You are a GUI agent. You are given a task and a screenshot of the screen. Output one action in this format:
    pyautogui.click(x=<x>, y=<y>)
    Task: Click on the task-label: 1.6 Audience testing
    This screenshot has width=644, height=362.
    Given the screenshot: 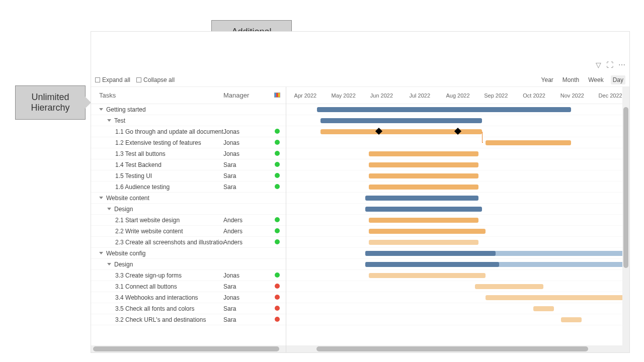 What is the action you would take?
    pyautogui.click(x=142, y=187)
    